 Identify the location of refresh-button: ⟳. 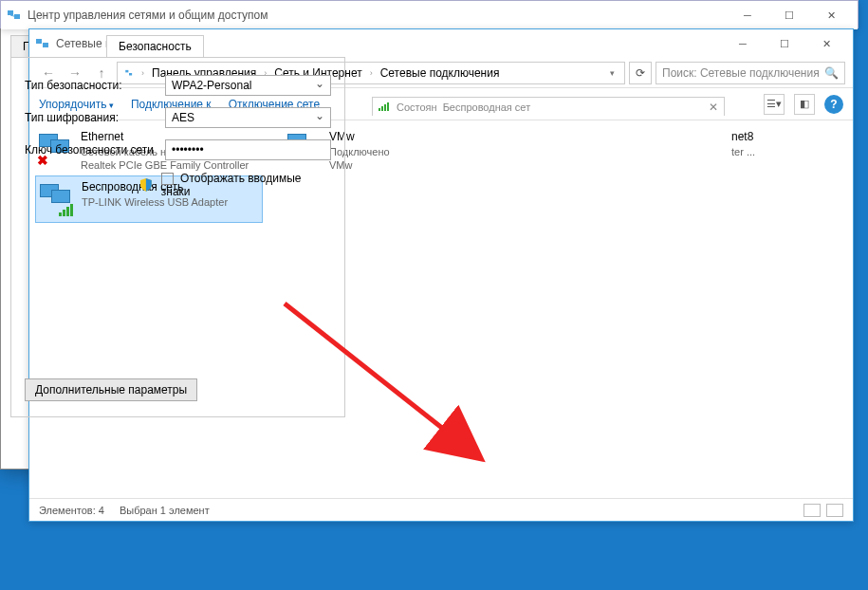
(640, 73).